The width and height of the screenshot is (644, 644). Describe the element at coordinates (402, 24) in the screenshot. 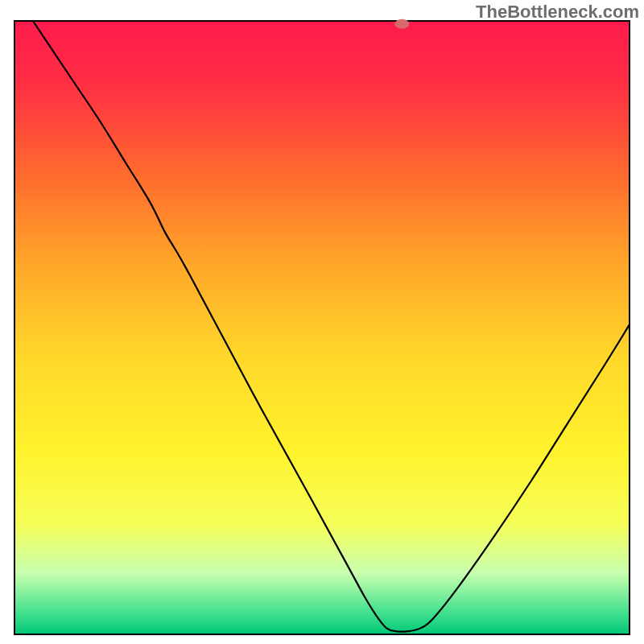

I see `optimal-marker` at that location.